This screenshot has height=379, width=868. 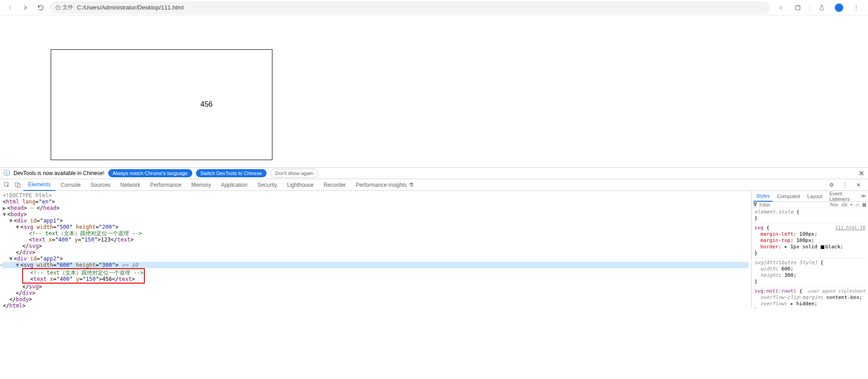 What do you see at coordinates (815, 196) in the screenshot?
I see `stab-layout: Layout` at bounding box center [815, 196].